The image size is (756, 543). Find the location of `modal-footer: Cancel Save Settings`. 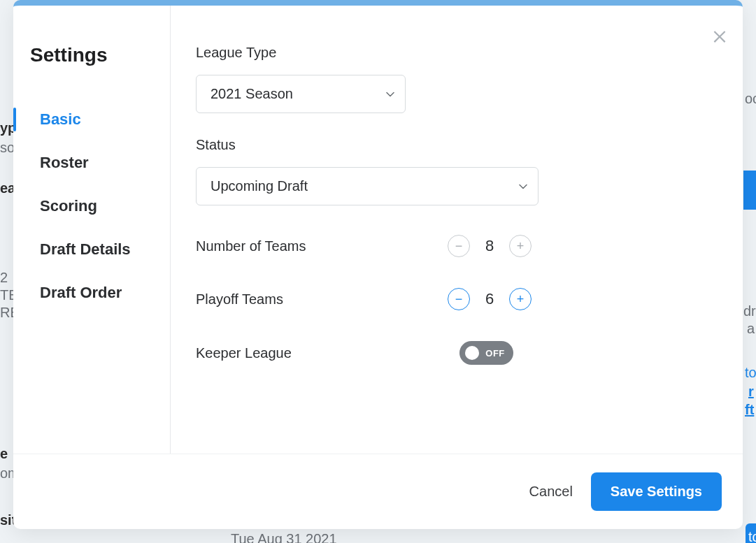

modal-footer: Cancel Save Settings is located at coordinates (378, 491).